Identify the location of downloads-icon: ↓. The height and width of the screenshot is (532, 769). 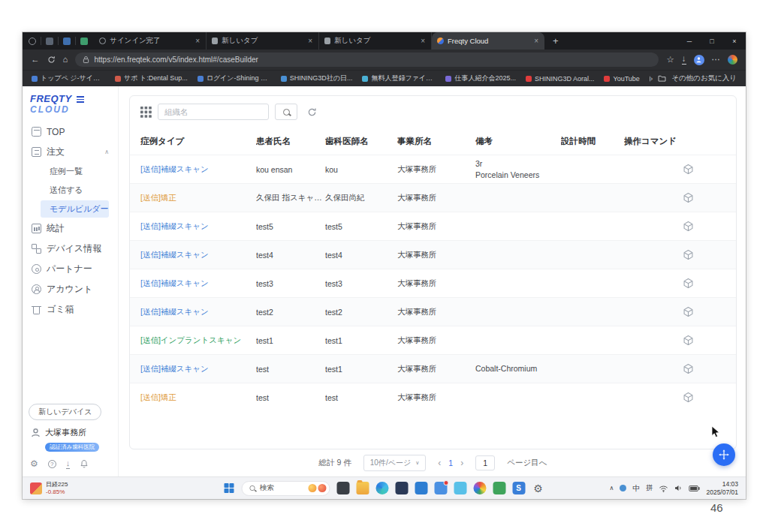
(684, 60).